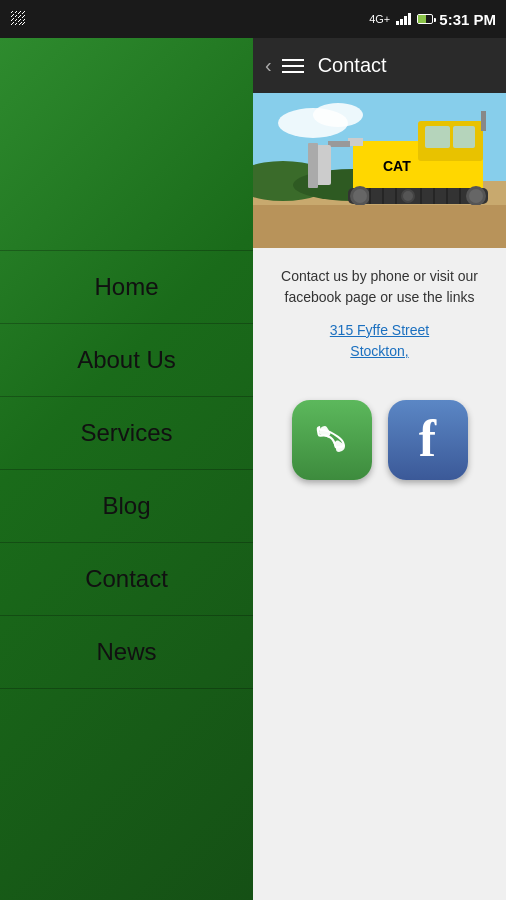  What do you see at coordinates (402, 22) in the screenshot?
I see `bar2` at bounding box center [402, 22].